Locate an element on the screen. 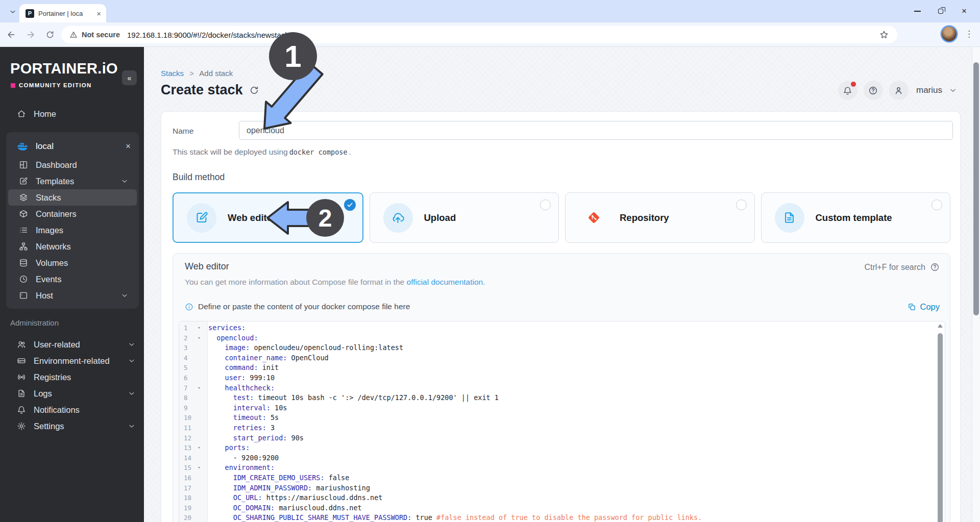 Image resolution: width=980 pixels, height=522 pixels. search-hint: Ctrl+F for search is located at coordinates (902, 267).